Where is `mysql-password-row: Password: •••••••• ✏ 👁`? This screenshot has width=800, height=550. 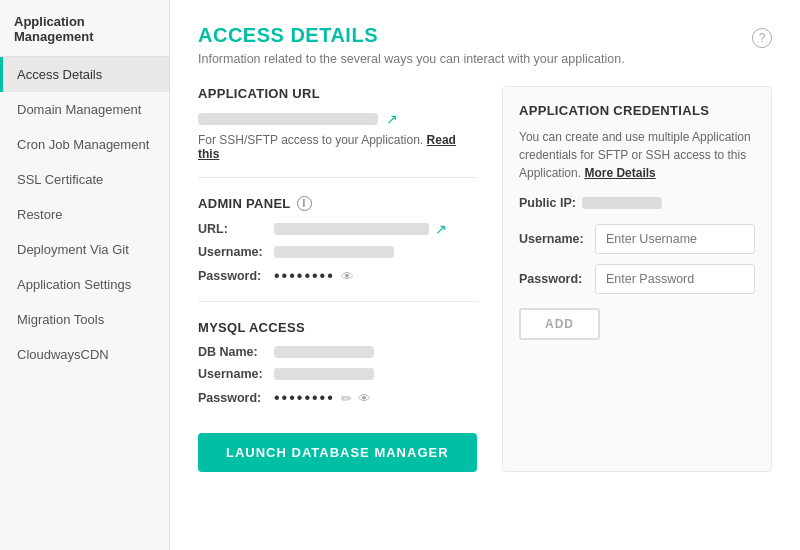
mysql-password-row: Password: •••••••• ✏ 👁 is located at coordinates (338, 398).